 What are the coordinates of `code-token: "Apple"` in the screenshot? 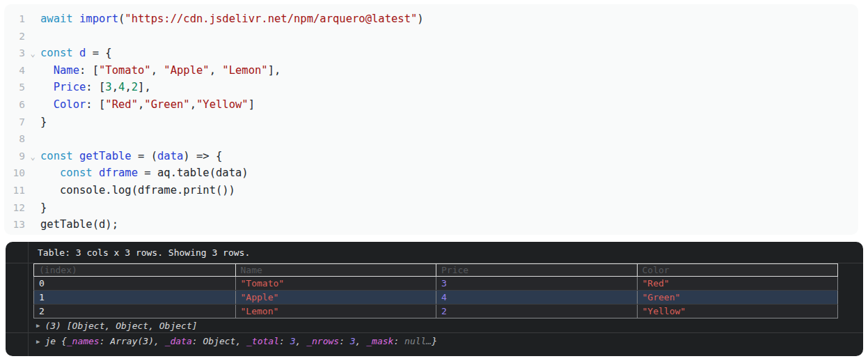 It's located at (187, 70).